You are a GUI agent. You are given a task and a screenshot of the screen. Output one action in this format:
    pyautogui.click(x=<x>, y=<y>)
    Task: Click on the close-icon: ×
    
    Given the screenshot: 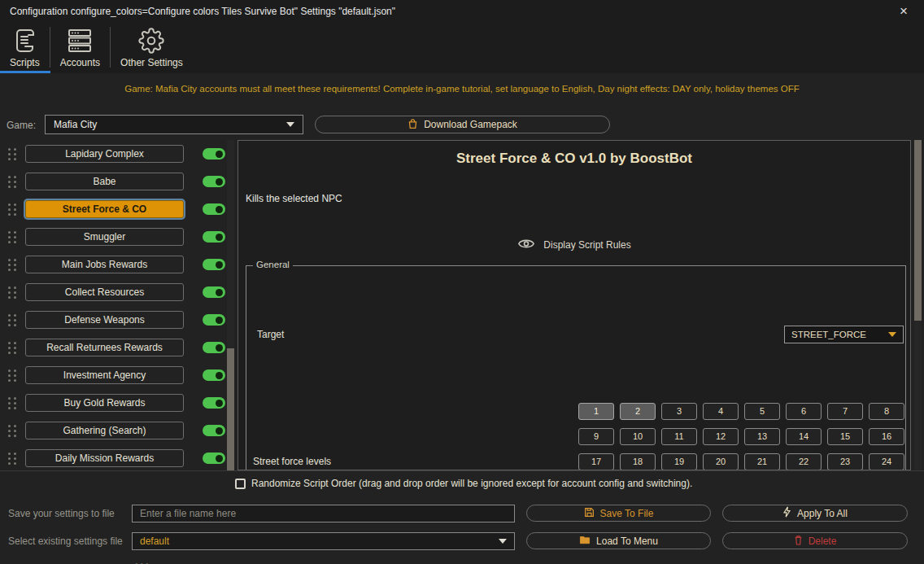 What is the action you would take?
    pyautogui.click(x=904, y=11)
    